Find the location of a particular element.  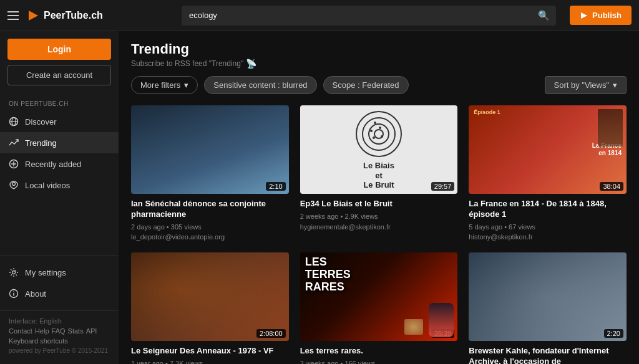

sensitive-content-filter: Sensitive content : blurred is located at coordinates (260, 85).